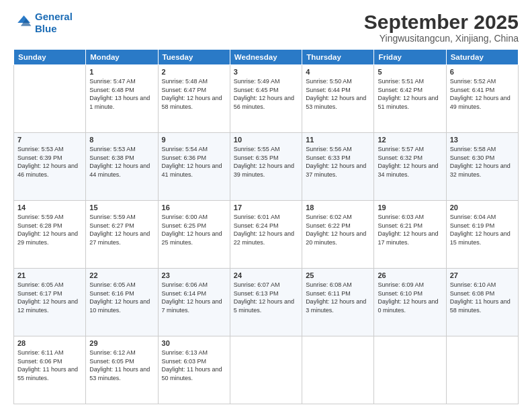  What do you see at coordinates (122, 371) in the screenshot?
I see `table-row: 29 Sunrise: 6:12 AMSunset: 6:05 PMDaylig…` at bounding box center [122, 371].